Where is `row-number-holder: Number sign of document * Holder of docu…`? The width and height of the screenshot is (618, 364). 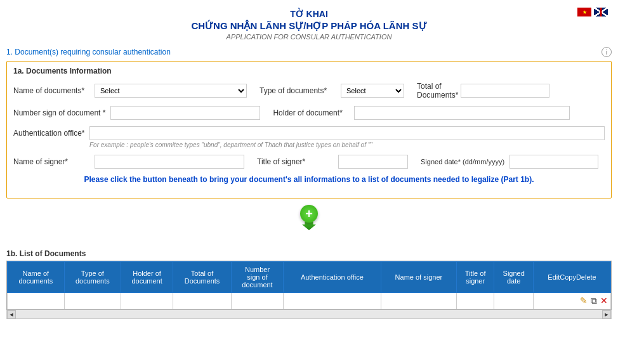
row-number-holder: Number sign of document * Holder of docu… is located at coordinates (309, 113).